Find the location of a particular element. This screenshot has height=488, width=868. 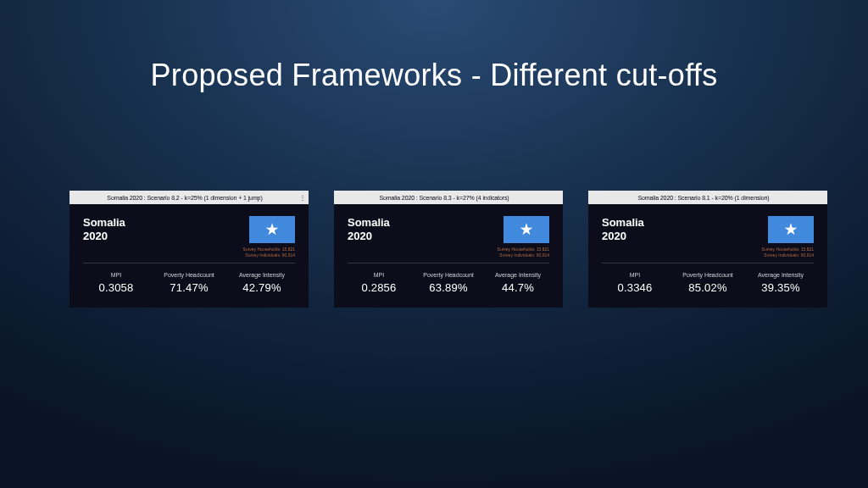

metric-mpi: MPI 0.3058 is located at coordinates (116, 283).